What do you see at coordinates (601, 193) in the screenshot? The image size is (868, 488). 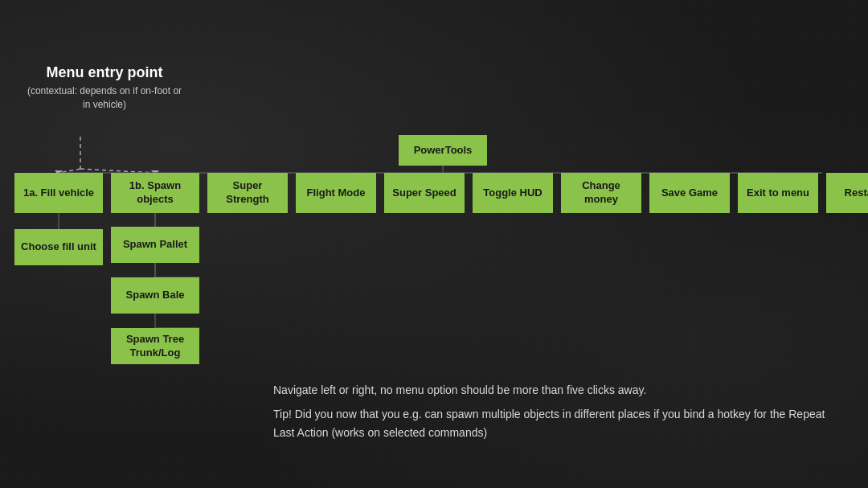 I see `change-money-node: Change money` at bounding box center [601, 193].